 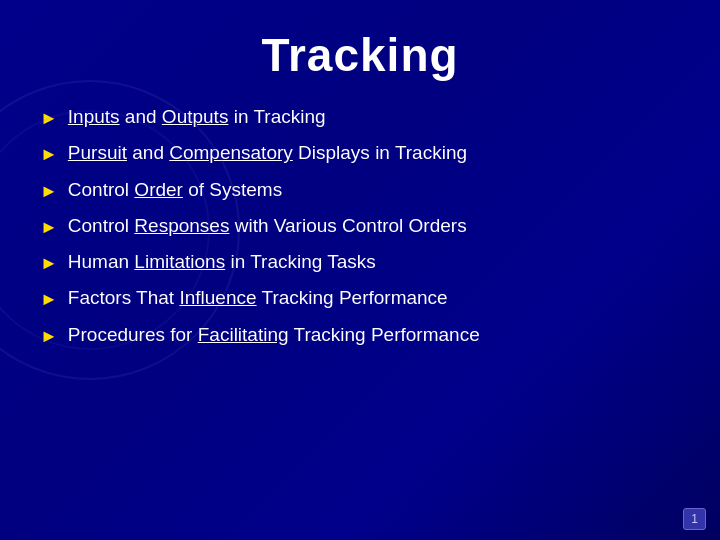 I want to click on underline-pursuit: Pursuit, so click(x=98, y=152).